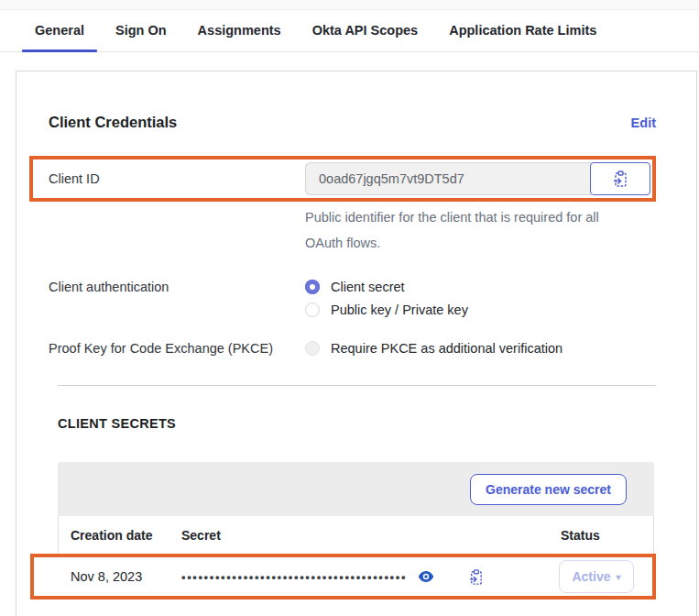 This screenshot has width=699, height=616. Describe the element at coordinates (387, 310) in the screenshot. I see `radio-option-public-private-key: Public key / Private key` at that location.